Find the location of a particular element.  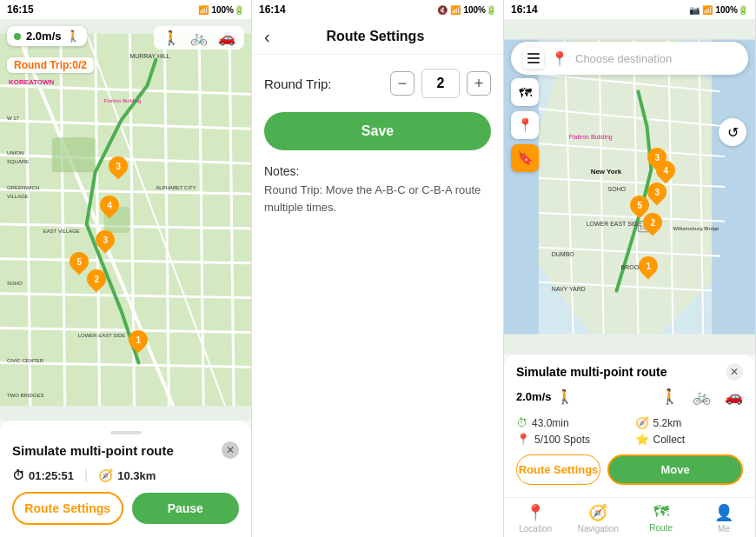

decrement-button: − is located at coordinates (402, 83).